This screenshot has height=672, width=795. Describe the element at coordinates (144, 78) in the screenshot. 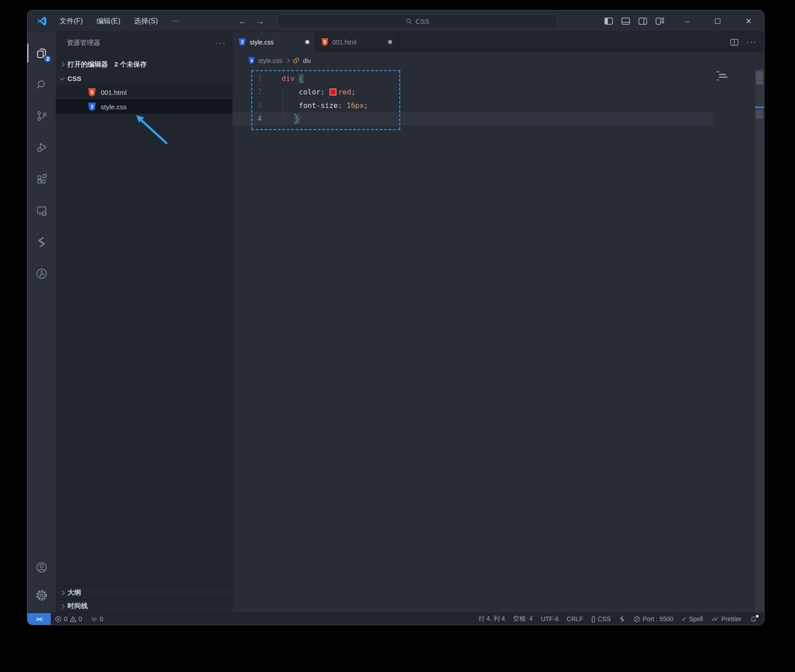

I see `folder-section-css: CSS` at that location.